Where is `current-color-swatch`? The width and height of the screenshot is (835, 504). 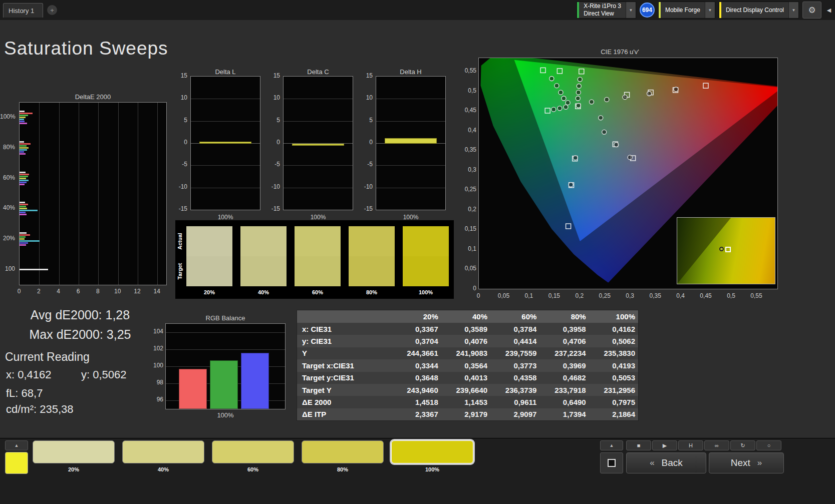 current-color-swatch is located at coordinates (17, 463).